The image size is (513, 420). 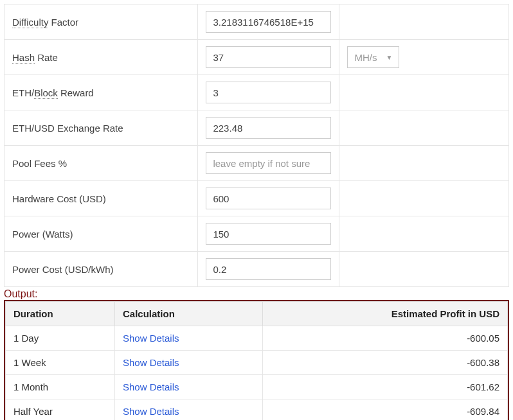 I want to click on profit-cell: -600.05, so click(x=386, y=338).